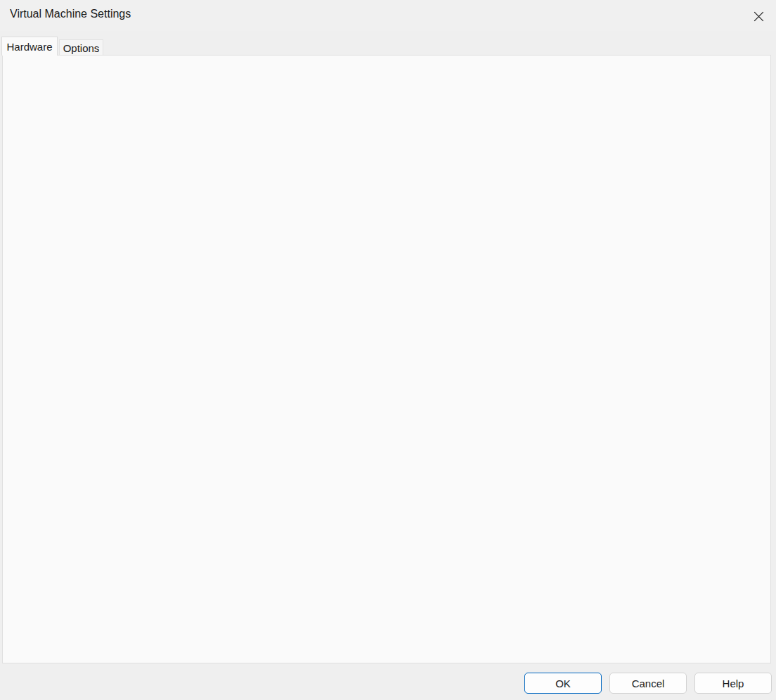  What do you see at coordinates (733, 683) in the screenshot?
I see `help-button: Help` at bounding box center [733, 683].